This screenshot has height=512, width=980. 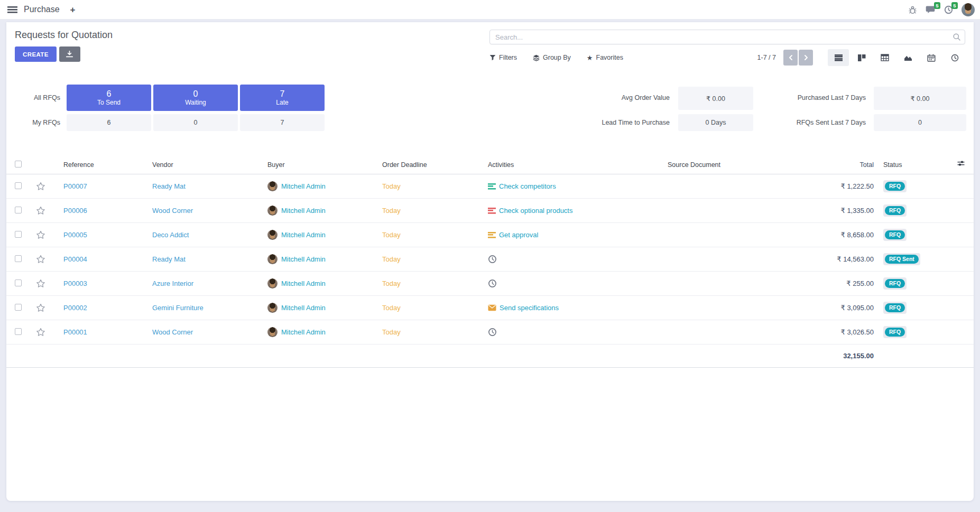 I want to click on header-status: Status, so click(x=913, y=165).